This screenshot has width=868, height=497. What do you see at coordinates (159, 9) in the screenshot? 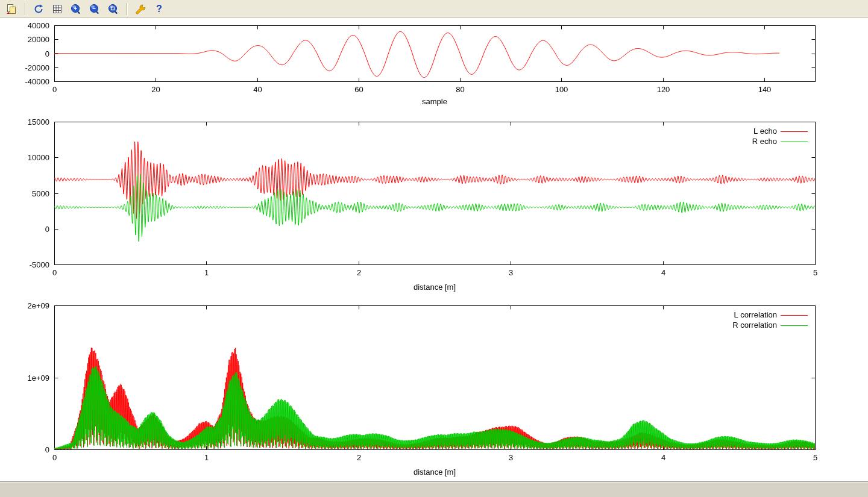
I see `help-icon: ?` at bounding box center [159, 9].